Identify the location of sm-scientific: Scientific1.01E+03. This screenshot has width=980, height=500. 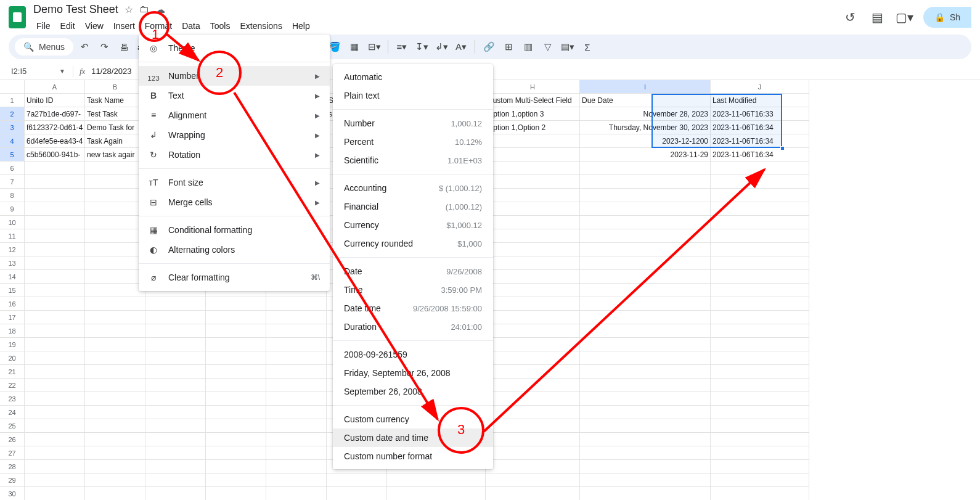
(413, 160).